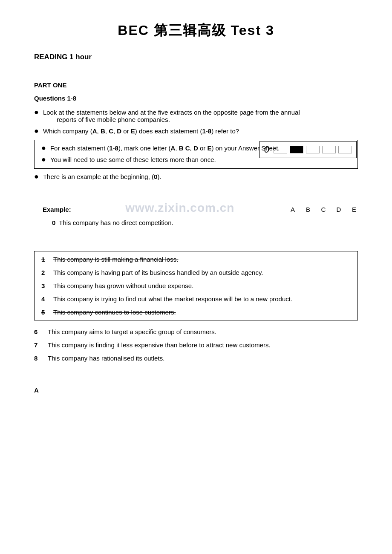 This screenshot has height=554, width=392. What do you see at coordinates (196, 299) in the screenshot?
I see `question-item-4: 4 This company is trying to find out wha…` at bounding box center [196, 299].